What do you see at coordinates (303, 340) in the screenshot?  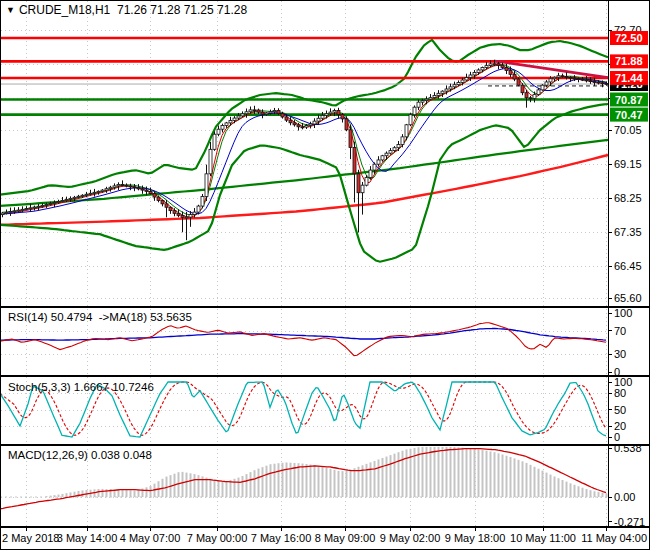 I see `rsi-line` at bounding box center [303, 340].